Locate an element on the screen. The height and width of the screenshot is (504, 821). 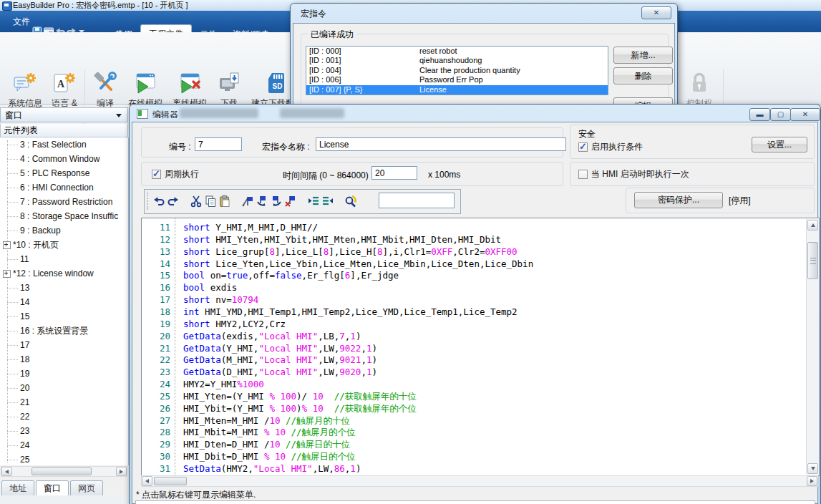
macro-name-label: 宏指令名称 : is located at coordinates (286, 147).